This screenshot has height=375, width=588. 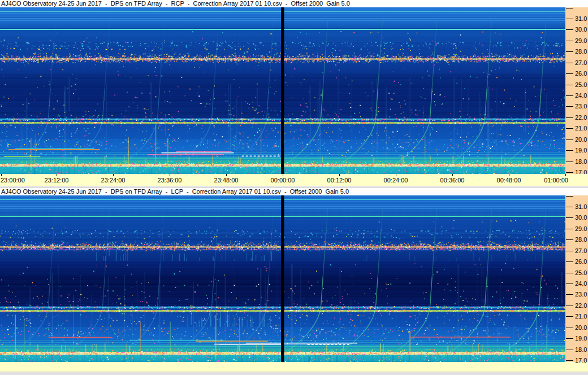 I want to click on bottom-background-strip, so click(x=294, y=373).